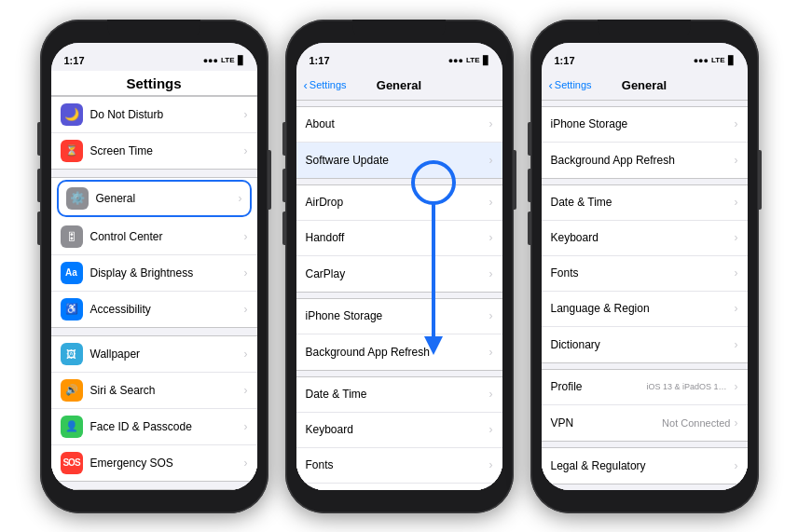  I want to click on wallpaper-icon: 🖼, so click(72, 354).